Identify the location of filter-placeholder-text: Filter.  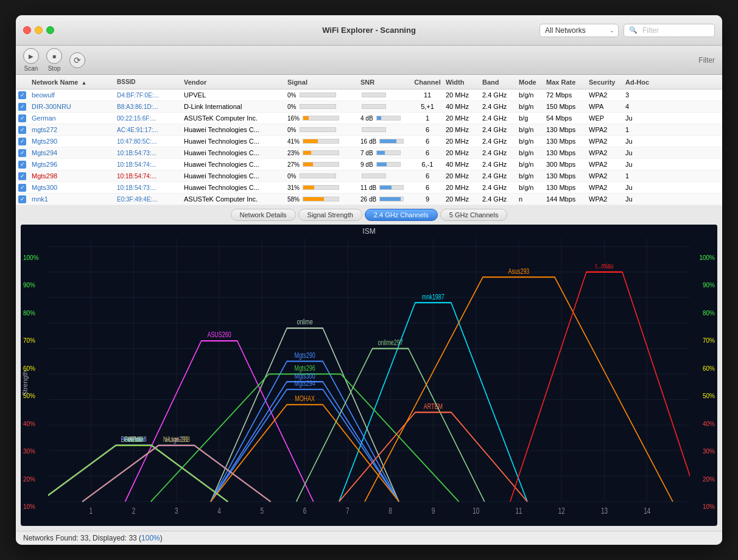
(650, 30).